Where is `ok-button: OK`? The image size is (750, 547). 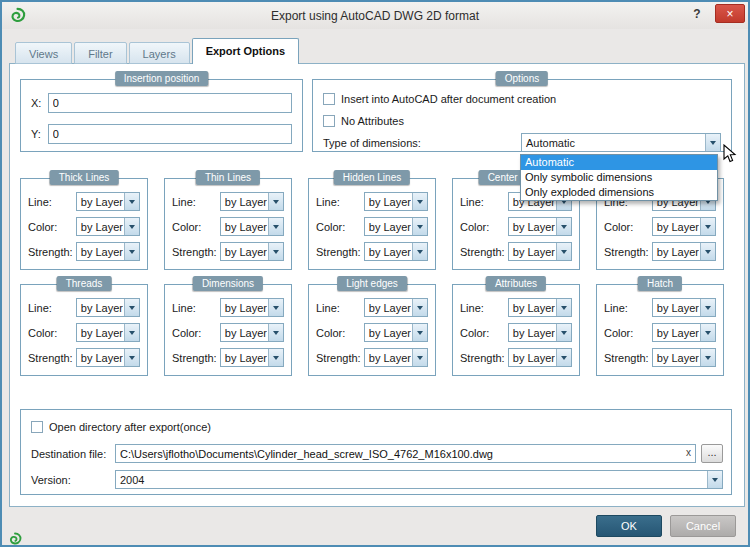
ok-button: OK is located at coordinates (629, 526).